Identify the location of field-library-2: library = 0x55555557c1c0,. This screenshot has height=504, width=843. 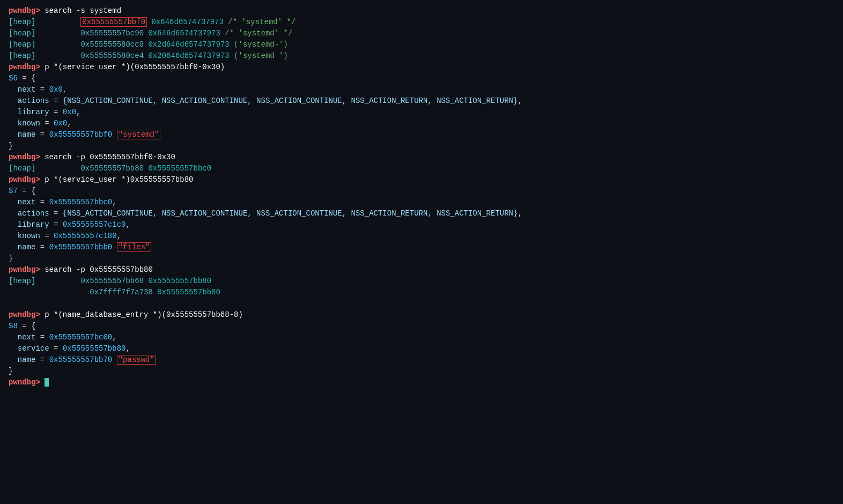
(422, 225).